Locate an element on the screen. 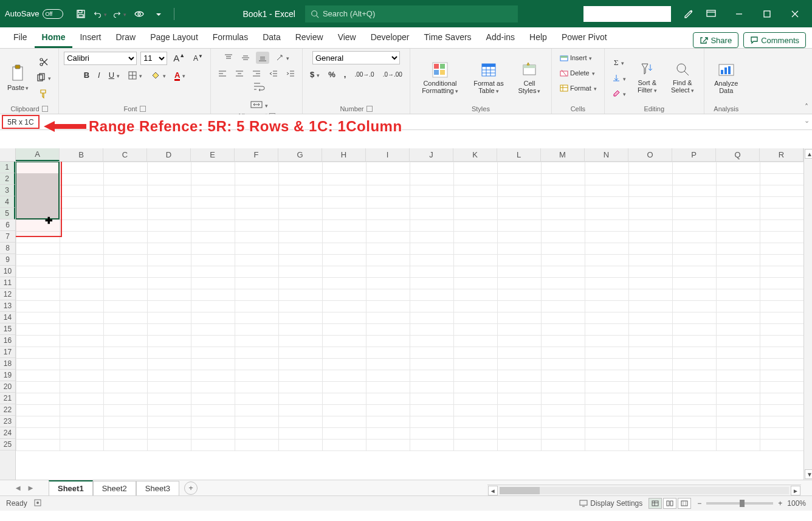 This screenshot has width=812, height=521. sheet-tab-3: Sheet3 is located at coordinates (158, 488).